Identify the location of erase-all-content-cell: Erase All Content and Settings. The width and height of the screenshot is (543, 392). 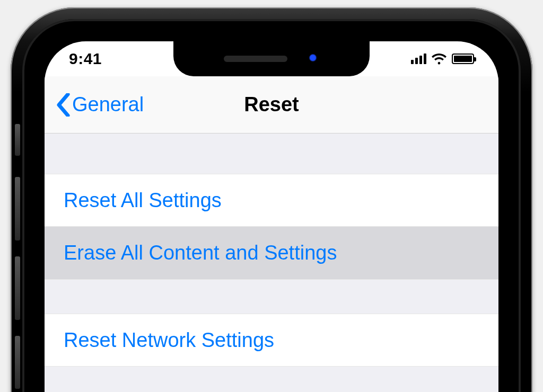
(272, 253).